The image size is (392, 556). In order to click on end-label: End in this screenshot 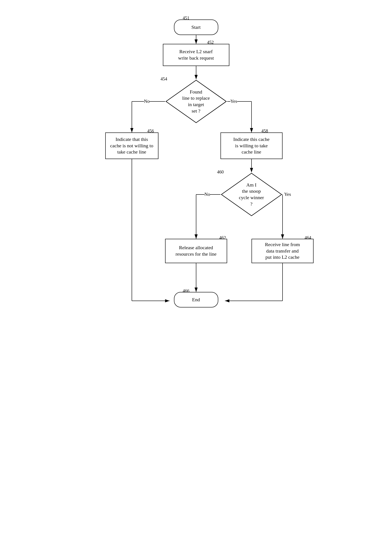, I will do `click(196, 300)`.